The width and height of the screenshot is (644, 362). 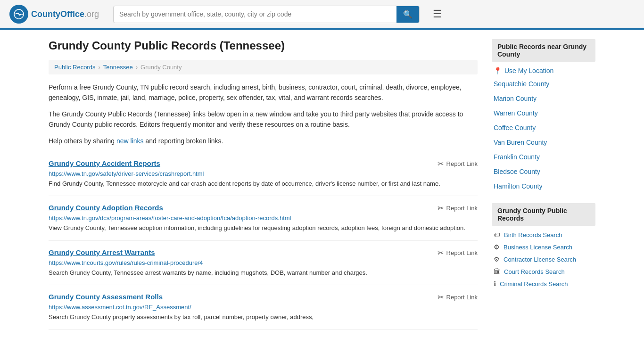 I want to click on record-header: Grundy County Accident Reports ✂ Report …, so click(x=263, y=164).